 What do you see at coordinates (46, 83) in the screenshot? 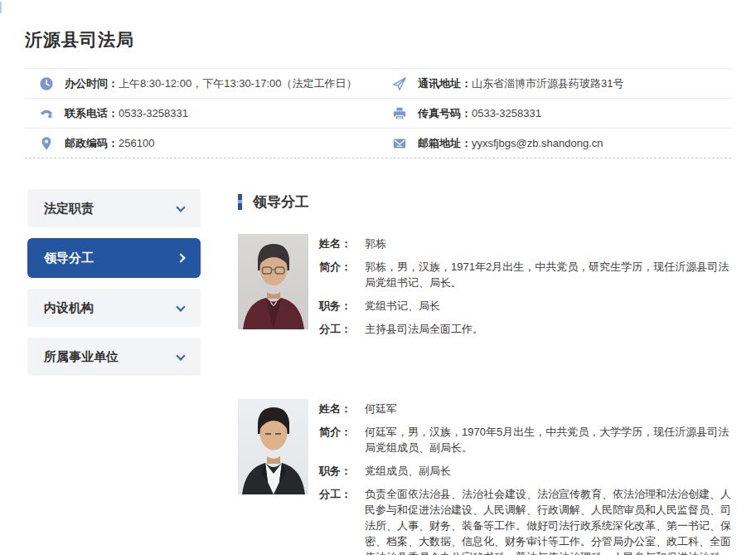
I see `clock-icon` at bounding box center [46, 83].